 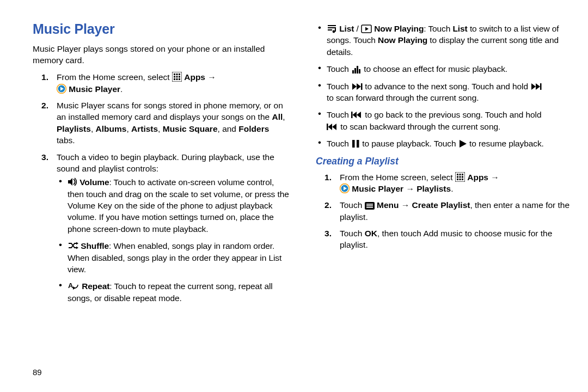 What do you see at coordinates (444, 121) in the screenshot?
I see `bullet-prev: Touch to go back to the previous song. T…` at bounding box center [444, 121].